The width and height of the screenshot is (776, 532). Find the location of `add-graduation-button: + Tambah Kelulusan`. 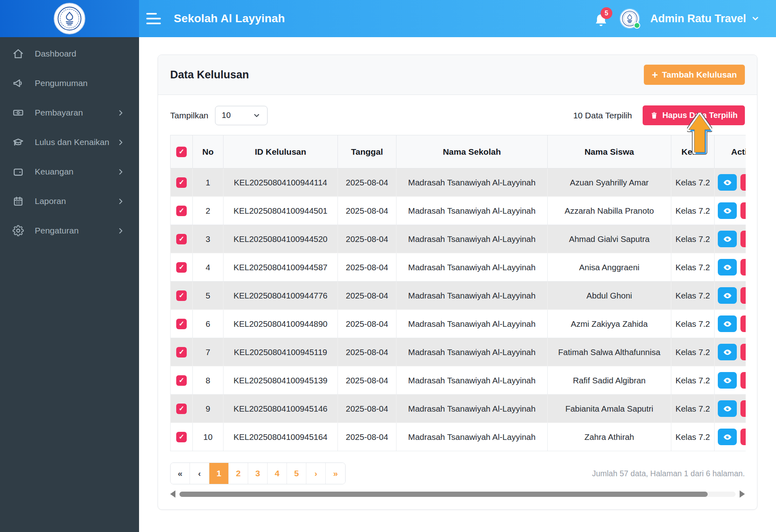

add-graduation-button: + Tambah Kelulusan is located at coordinates (694, 75).